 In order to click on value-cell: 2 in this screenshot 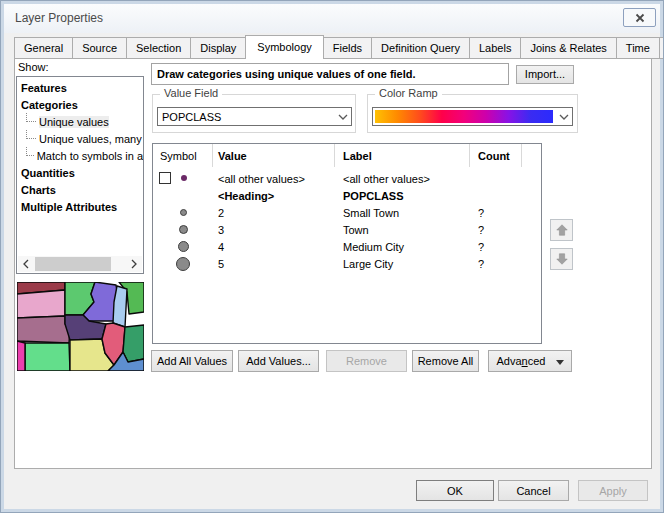, I will do `click(221, 212)`.